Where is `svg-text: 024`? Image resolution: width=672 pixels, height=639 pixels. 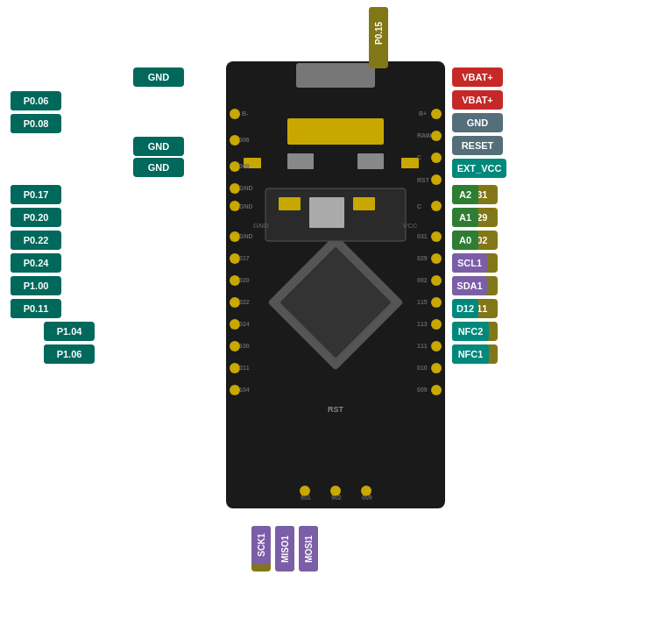
svg-text: 024 is located at coordinates (244, 324).